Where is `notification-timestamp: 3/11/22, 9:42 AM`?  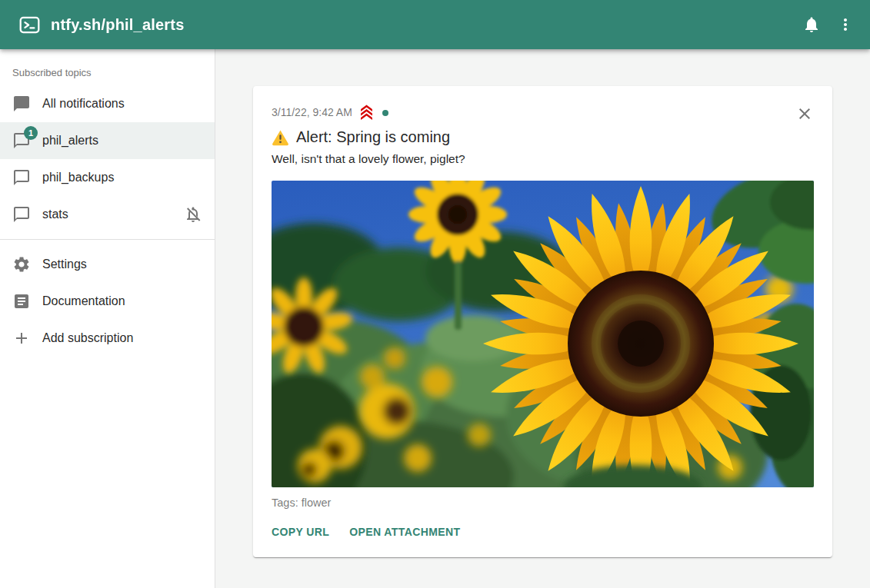 notification-timestamp: 3/11/22, 9:42 AM is located at coordinates (312, 112).